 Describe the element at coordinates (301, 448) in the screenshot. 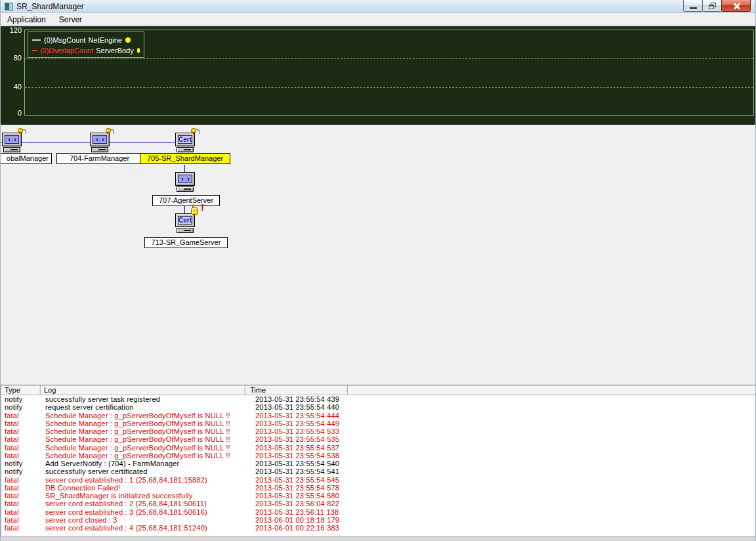

I see `log-cell-time: 2013-05-31 23:55:54 537` at that location.